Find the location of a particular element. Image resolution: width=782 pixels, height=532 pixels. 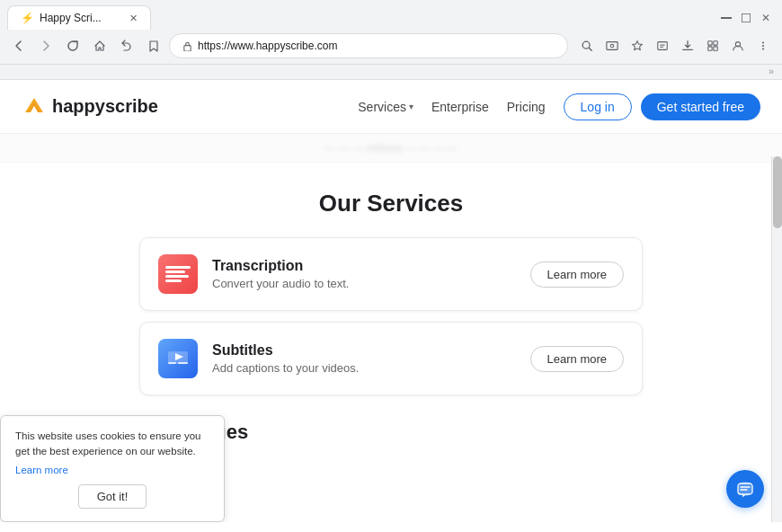

home-button is located at coordinates (100, 46).